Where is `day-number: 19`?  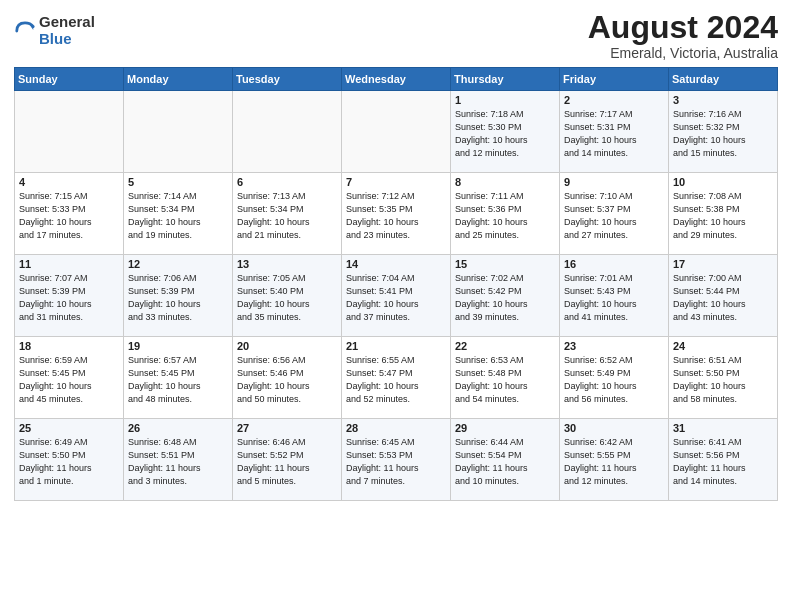
day-number: 19 is located at coordinates (178, 346).